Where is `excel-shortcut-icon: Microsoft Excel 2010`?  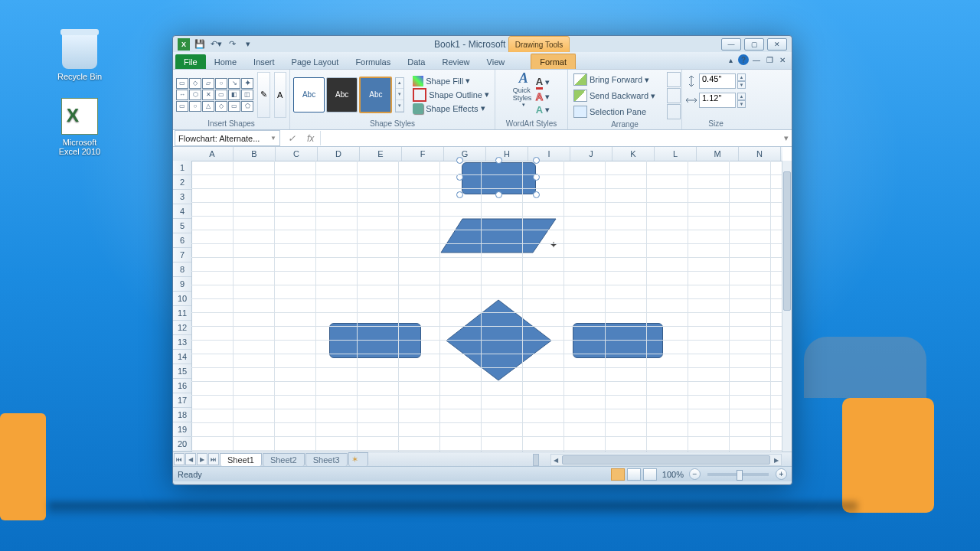 excel-shortcut-icon: Microsoft Excel 2010 is located at coordinates (80, 127).